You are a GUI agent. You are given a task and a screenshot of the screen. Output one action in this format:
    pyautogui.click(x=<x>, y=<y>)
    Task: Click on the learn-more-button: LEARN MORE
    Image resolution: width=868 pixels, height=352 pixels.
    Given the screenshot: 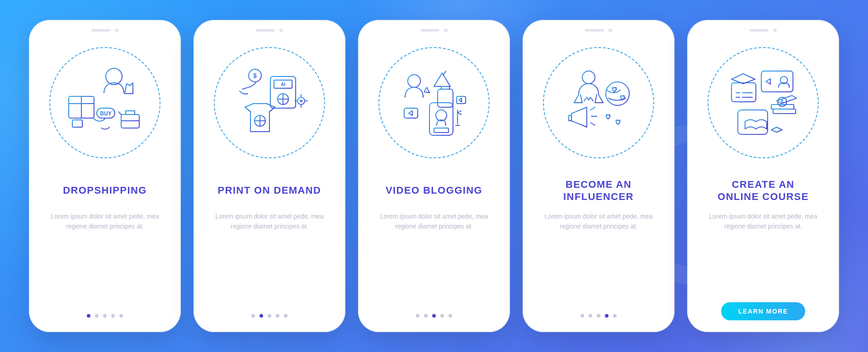 What is the action you would take?
    pyautogui.click(x=763, y=311)
    